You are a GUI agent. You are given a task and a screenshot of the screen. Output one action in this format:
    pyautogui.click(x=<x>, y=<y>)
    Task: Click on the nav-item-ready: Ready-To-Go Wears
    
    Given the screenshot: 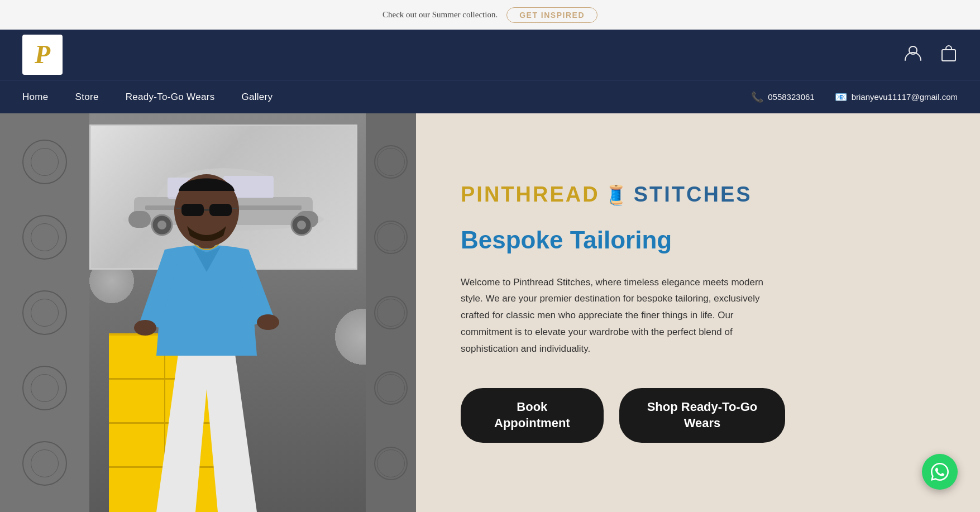 What is the action you would take?
    pyautogui.click(x=170, y=97)
    